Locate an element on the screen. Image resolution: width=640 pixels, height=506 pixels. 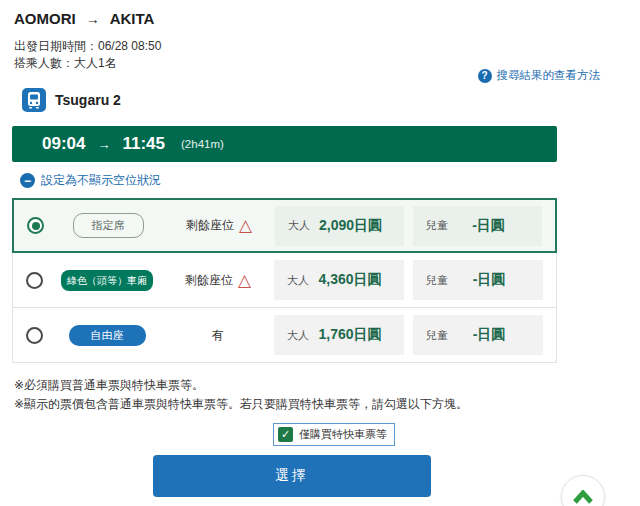
seat-type-cell: 綠色（頭等）車廂 is located at coordinates (107, 280).